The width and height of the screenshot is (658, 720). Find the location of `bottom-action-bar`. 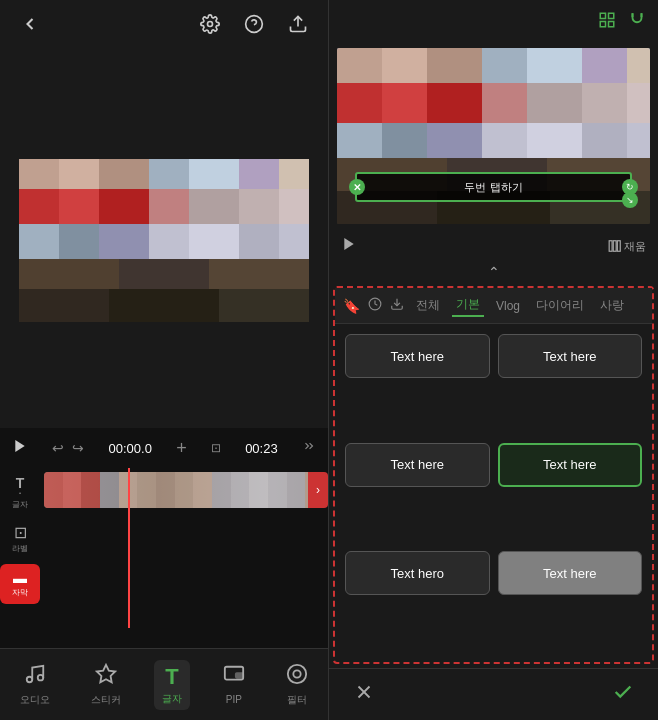

bottom-action-bar is located at coordinates (494, 694).